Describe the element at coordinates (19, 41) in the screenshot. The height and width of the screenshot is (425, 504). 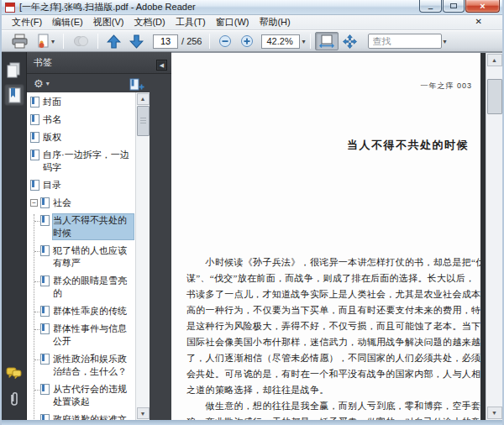
I see `print-button` at that location.